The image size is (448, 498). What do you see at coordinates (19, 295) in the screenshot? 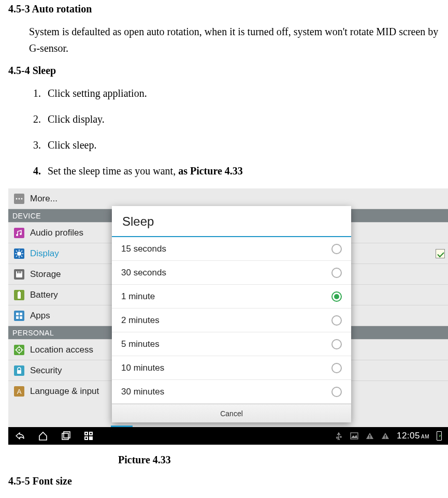
I see `battery-icon` at bounding box center [19, 295].